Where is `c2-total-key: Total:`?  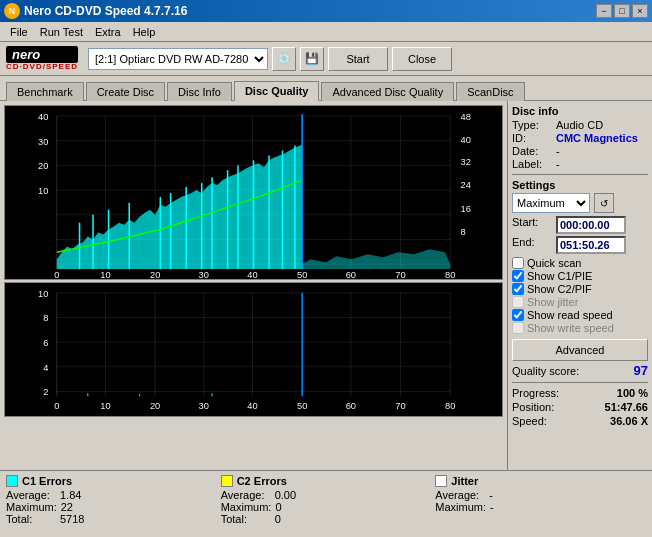 c2-total-key: Total: is located at coordinates (246, 519).